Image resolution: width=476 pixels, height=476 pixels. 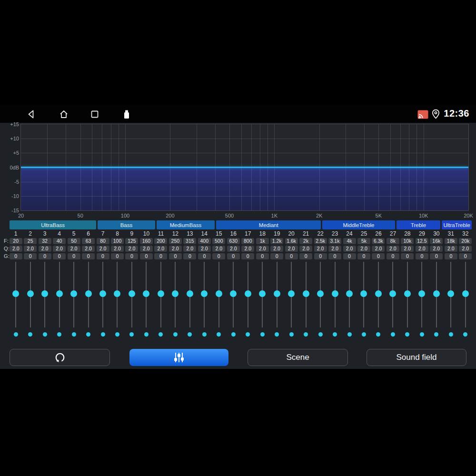 I want to click on band-group-header: UltraBass, so click(x=53, y=225).